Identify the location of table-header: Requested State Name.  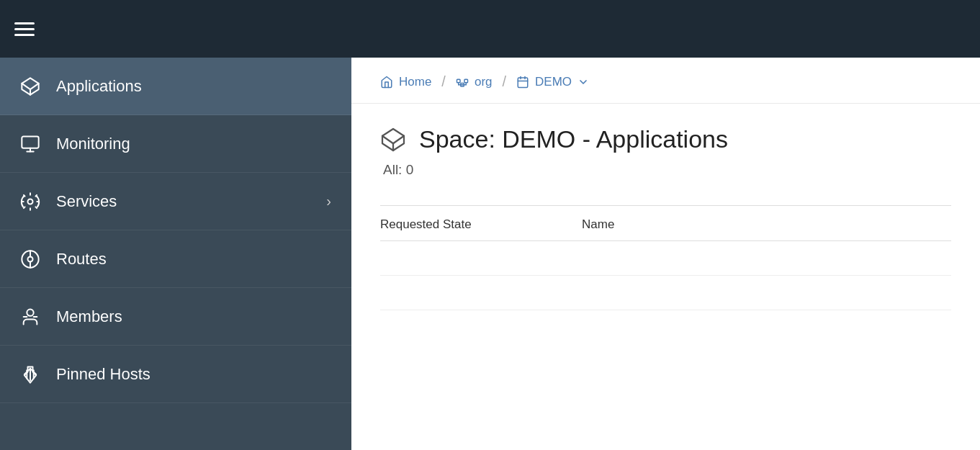
(665, 223).